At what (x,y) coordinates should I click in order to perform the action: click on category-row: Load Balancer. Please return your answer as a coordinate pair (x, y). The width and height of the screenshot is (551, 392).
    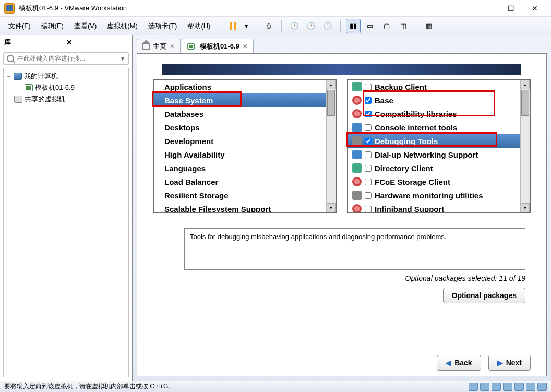
    Looking at the image, I should click on (240, 182).